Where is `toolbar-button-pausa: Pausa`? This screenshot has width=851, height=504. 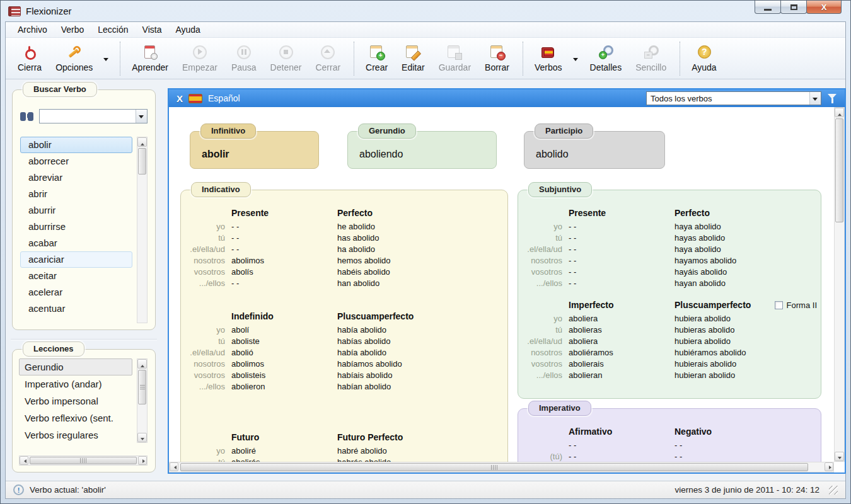
toolbar-button-pausa: Pausa is located at coordinates (244, 59).